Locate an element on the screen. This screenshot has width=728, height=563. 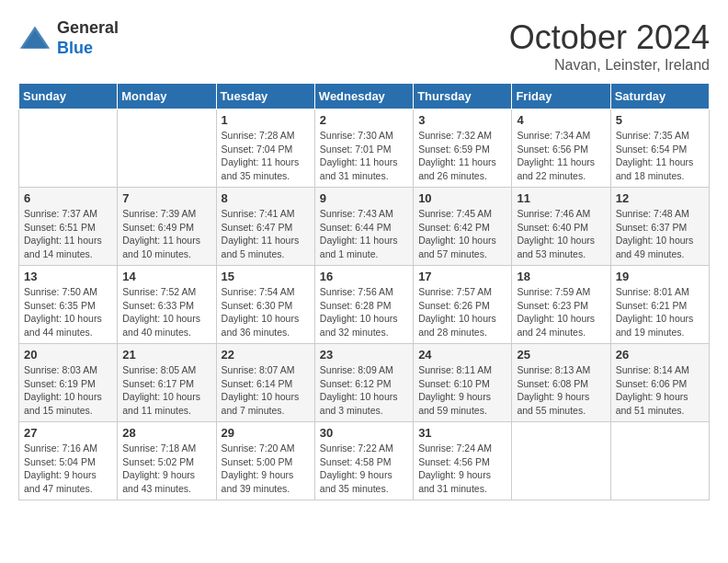
column-header-saturday: Saturday is located at coordinates (660, 97).